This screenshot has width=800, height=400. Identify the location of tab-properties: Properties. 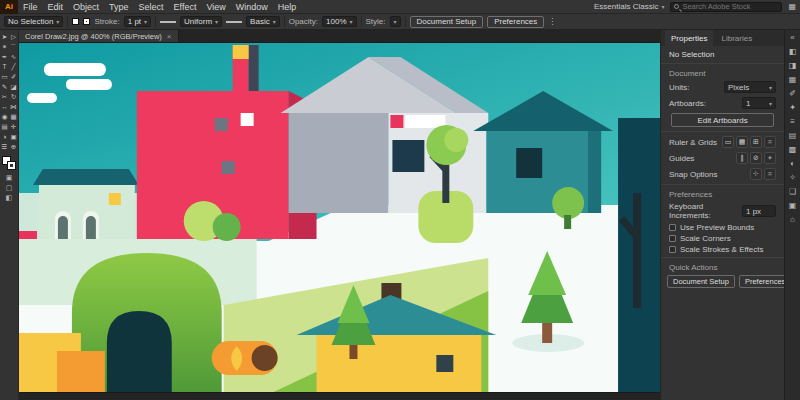
(689, 38).